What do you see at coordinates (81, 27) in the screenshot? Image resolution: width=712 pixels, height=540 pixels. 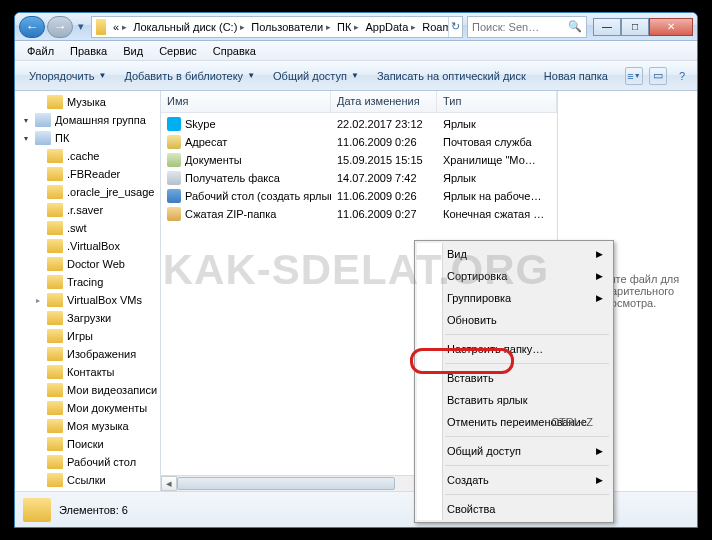 I see `nav-history-dropdown: ▾` at bounding box center [81, 27].